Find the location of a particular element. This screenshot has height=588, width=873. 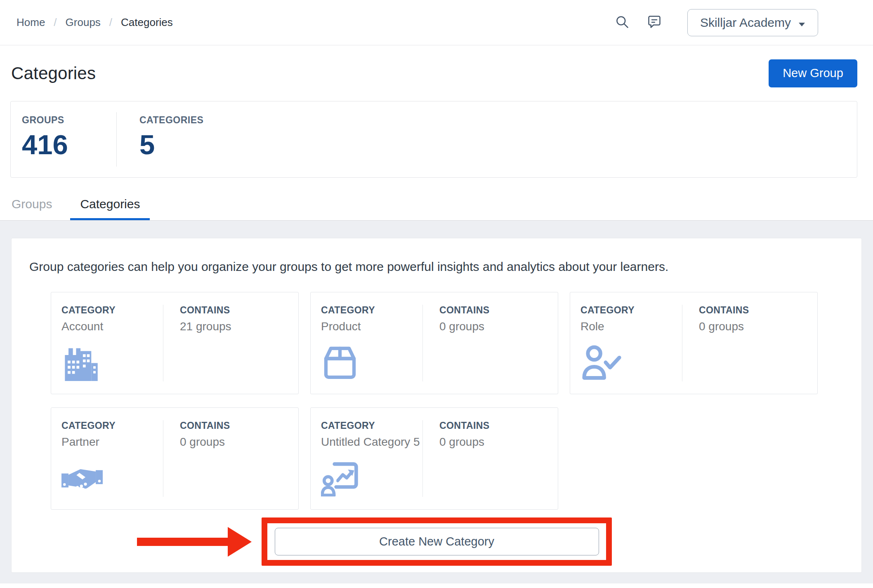

caret-down-icon is located at coordinates (802, 23).